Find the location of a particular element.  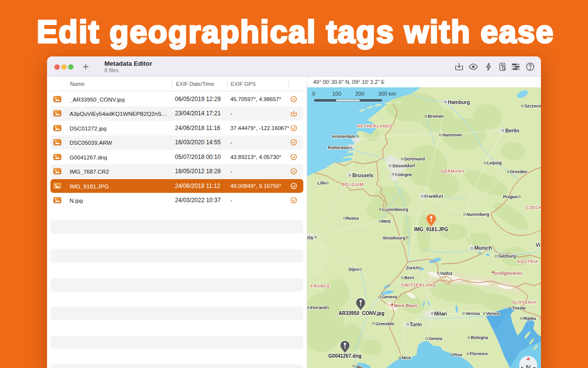

svg-text: Strasbourg is located at coordinates (394, 238).